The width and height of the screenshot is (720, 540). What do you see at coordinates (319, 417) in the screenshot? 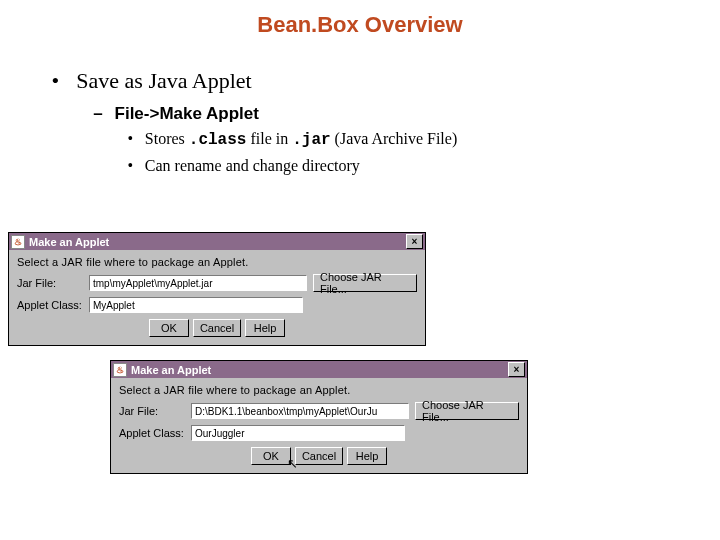
I see `make-applet-dialog-2: ♨ Make an Applet × Select a JAR file whe…` at bounding box center [319, 417].